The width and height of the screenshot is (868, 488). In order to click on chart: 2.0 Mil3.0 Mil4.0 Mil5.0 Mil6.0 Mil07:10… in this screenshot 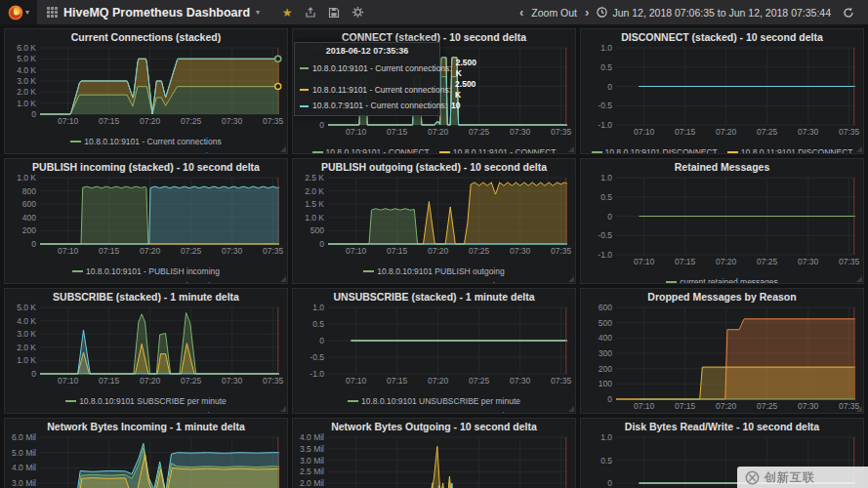, I will do `click(146, 461)`.